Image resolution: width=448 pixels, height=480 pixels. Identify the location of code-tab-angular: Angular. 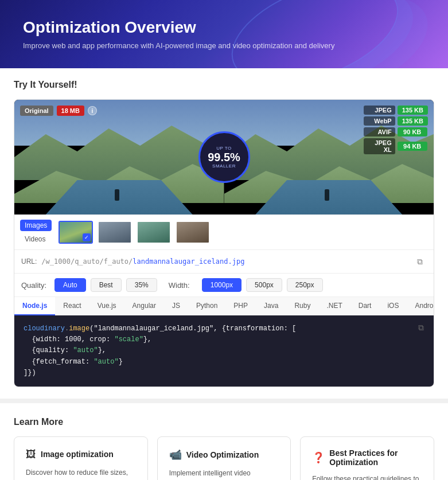
(145, 306).